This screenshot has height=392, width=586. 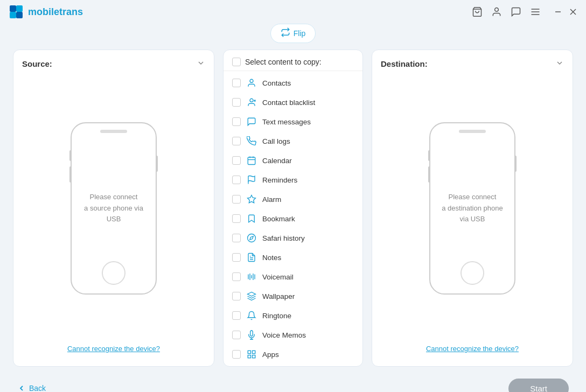 What do you see at coordinates (515, 164) in the screenshot?
I see `destination-phone-side-btn-right` at bounding box center [515, 164].